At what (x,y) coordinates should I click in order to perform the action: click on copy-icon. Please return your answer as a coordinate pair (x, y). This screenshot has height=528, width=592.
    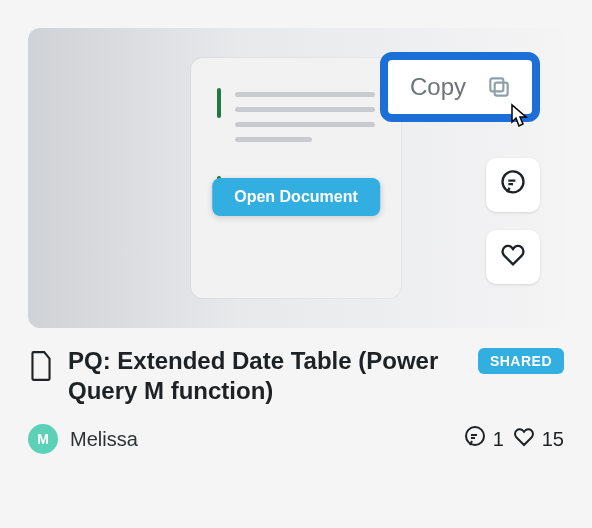
    Looking at the image, I should click on (499, 87).